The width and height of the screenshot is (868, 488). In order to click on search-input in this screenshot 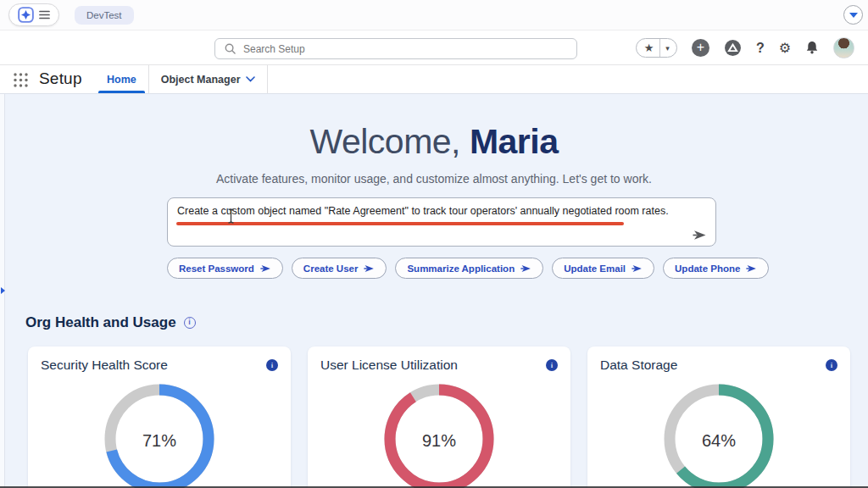, I will do `click(405, 49)`.